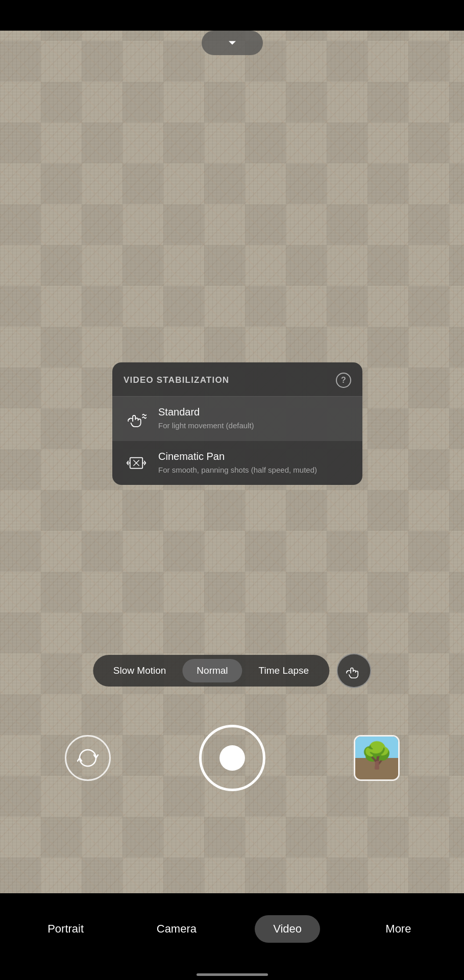 The width and height of the screenshot is (464, 980). I want to click on mode-slow-motion: Slow Motion, so click(140, 671).